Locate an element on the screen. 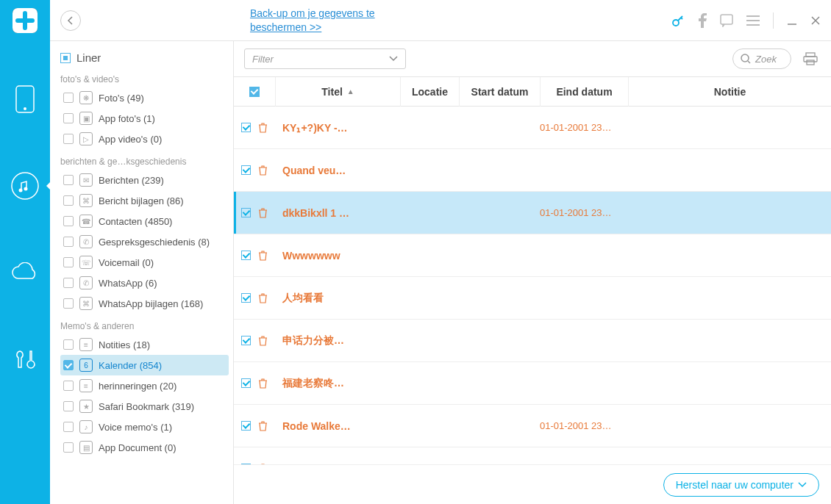 The height and width of the screenshot is (504, 831). minimize-icon is located at coordinates (792, 21).